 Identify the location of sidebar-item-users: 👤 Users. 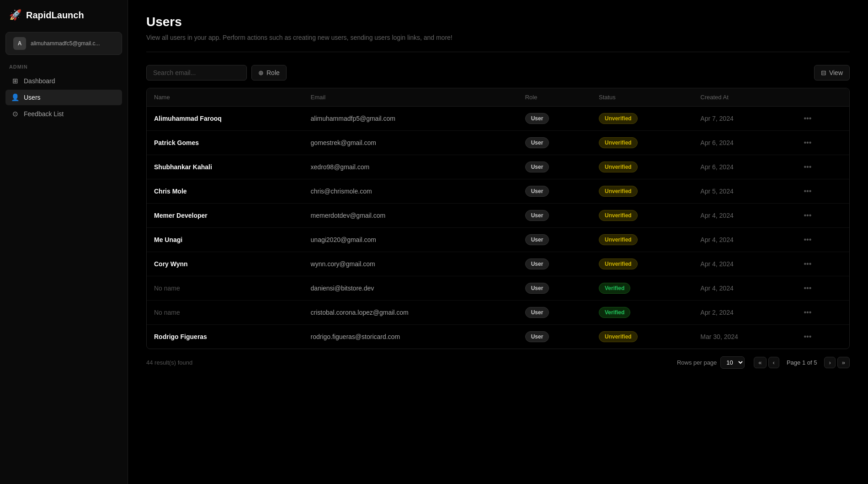
(64, 97).